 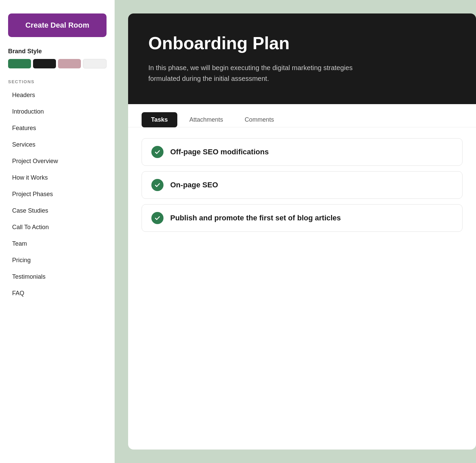 I want to click on task-item-task-2: On-page SEO, so click(x=302, y=185).